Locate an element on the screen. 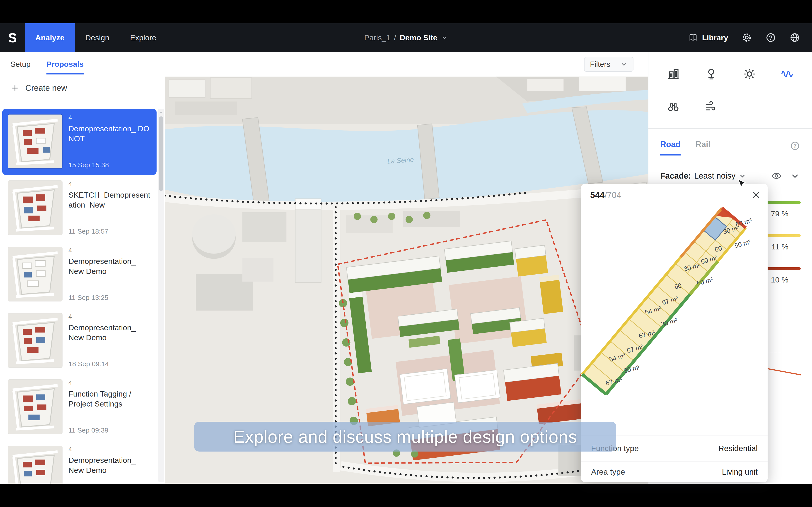 The height and width of the screenshot is (507, 812). breadcrumb-project: Paris_1 is located at coordinates (377, 38).